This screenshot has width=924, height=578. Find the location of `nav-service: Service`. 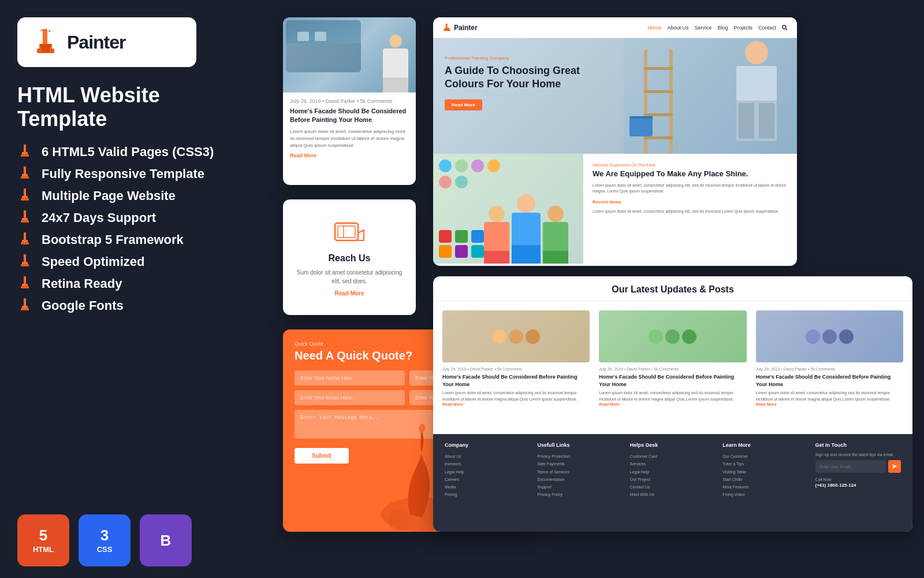

nav-service: Service is located at coordinates (703, 28).